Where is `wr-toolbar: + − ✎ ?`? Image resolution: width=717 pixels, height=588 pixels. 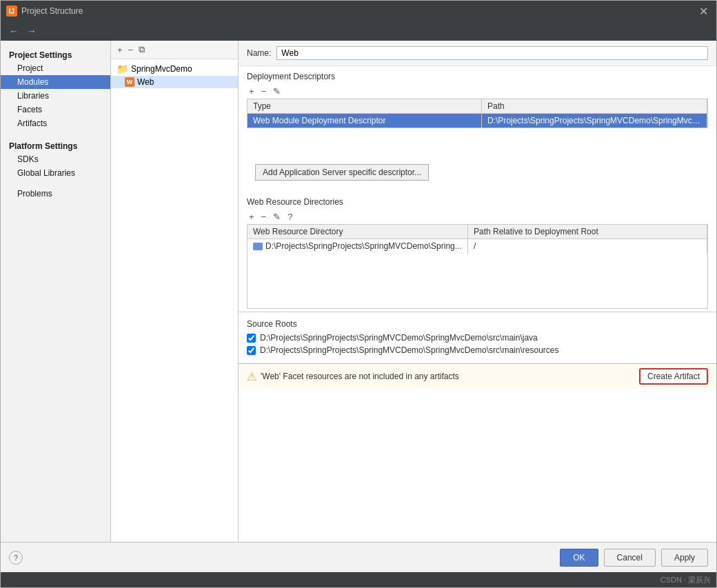 wr-toolbar: + − ✎ ? is located at coordinates (477, 216).